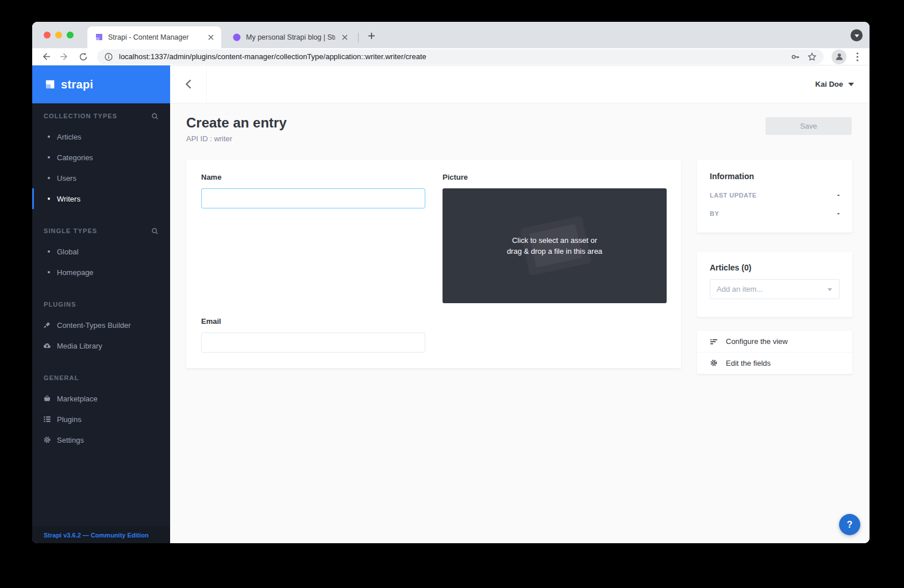 This screenshot has width=904, height=588. I want to click on sidebar-item-users: Users, so click(101, 178).